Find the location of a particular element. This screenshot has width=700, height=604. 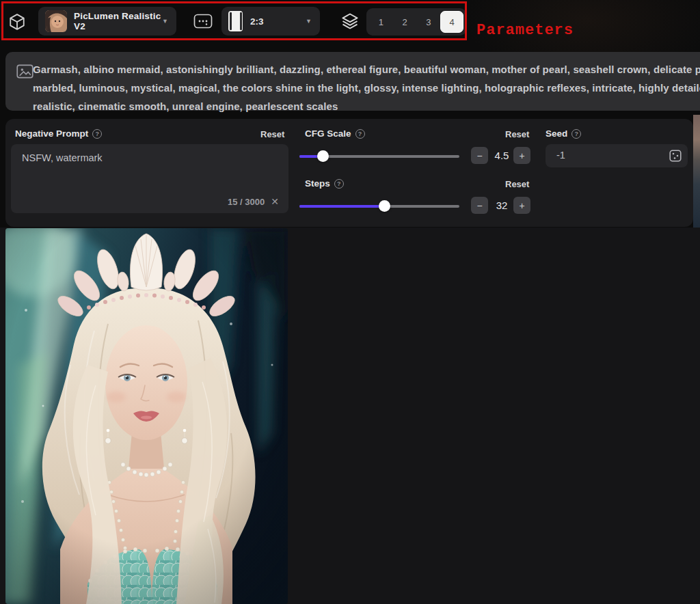

random-seed-dice-icon is located at coordinates (675, 157).